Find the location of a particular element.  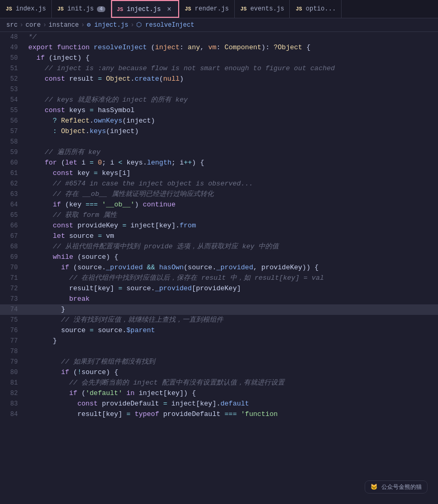

code-line: 81 // 会先判断当前的 inject 配置中有没有设置默认值，有就进行设置 is located at coordinates (219, 383).